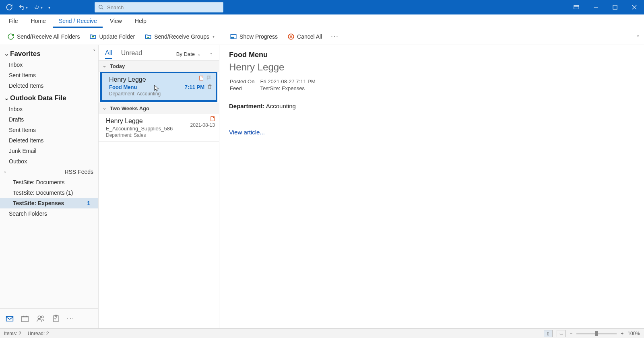 Image resolution: width=644 pixels, height=338 pixels. Describe the element at coordinates (28, 214) in the screenshot. I see `folder-label: Search Folders` at that location.